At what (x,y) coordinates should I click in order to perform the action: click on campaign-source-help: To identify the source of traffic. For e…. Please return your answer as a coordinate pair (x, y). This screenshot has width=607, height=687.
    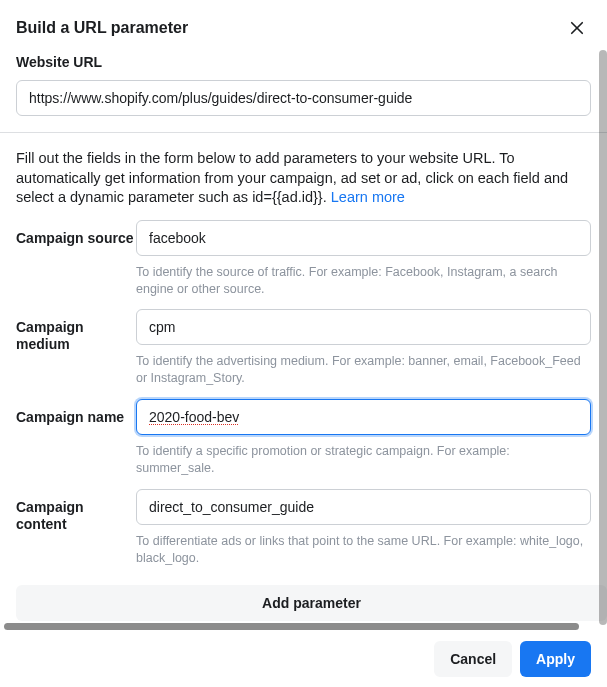
    Looking at the image, I should click on (364, 281).